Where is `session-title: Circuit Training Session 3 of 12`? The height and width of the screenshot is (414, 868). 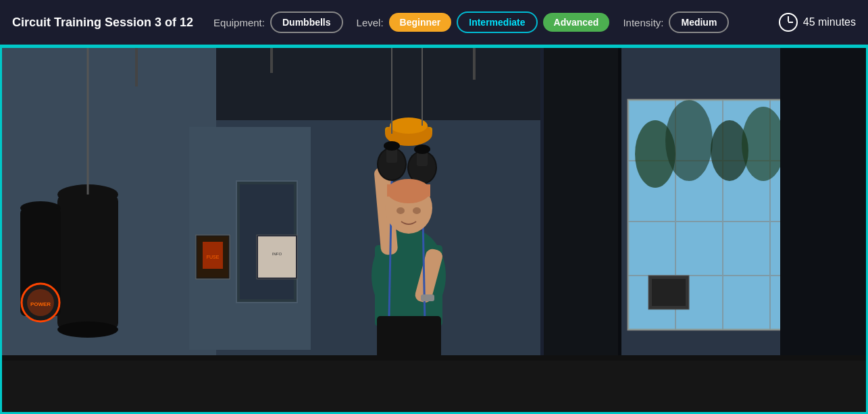 session-title: Circuit Training Session 3 of 12 is located at coordinates (103, 23).